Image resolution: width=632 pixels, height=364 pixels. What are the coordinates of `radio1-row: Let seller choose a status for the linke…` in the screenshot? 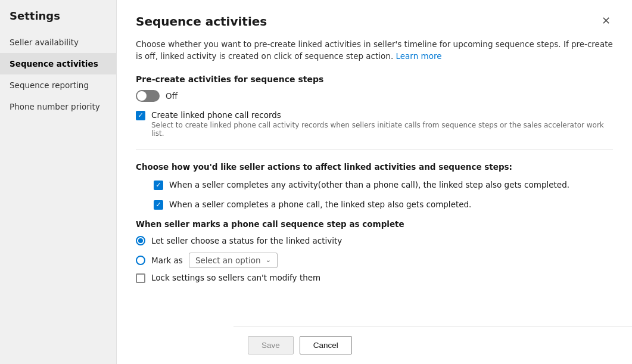 It's located at (374, 241).